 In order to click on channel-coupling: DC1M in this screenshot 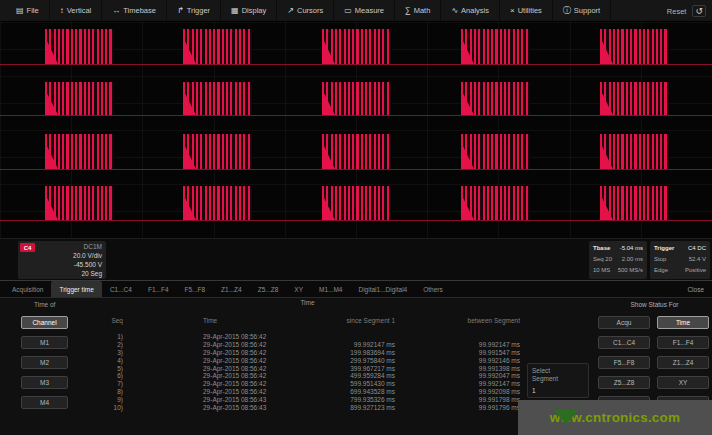, I will do `click(88, 246)`.